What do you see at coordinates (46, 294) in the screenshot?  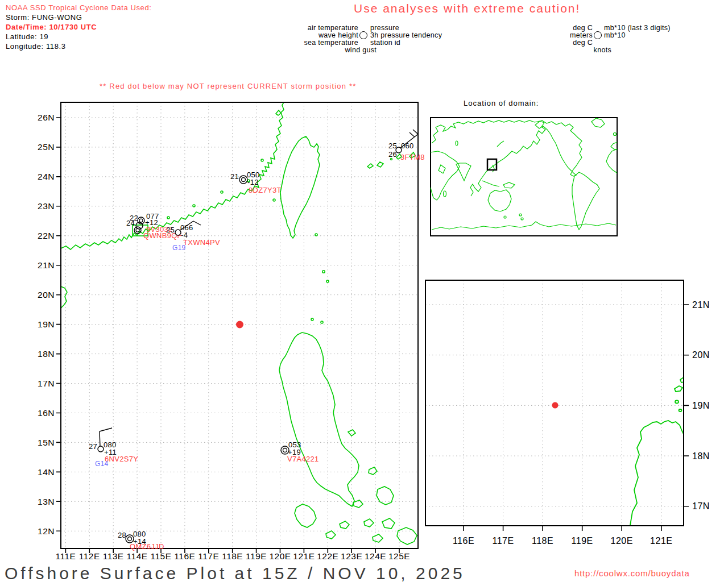 I see `y-tick-label: 20N` at bounding box center [46, 294].